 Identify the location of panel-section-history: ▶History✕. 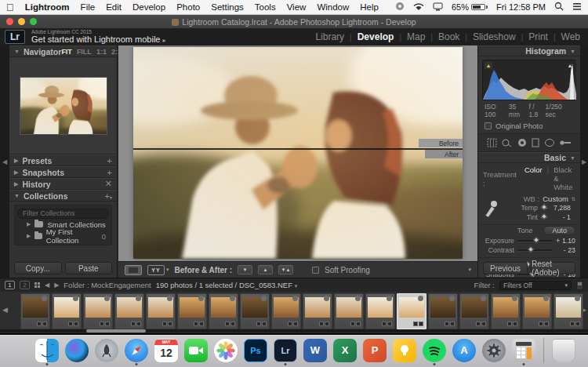
(63, 184).